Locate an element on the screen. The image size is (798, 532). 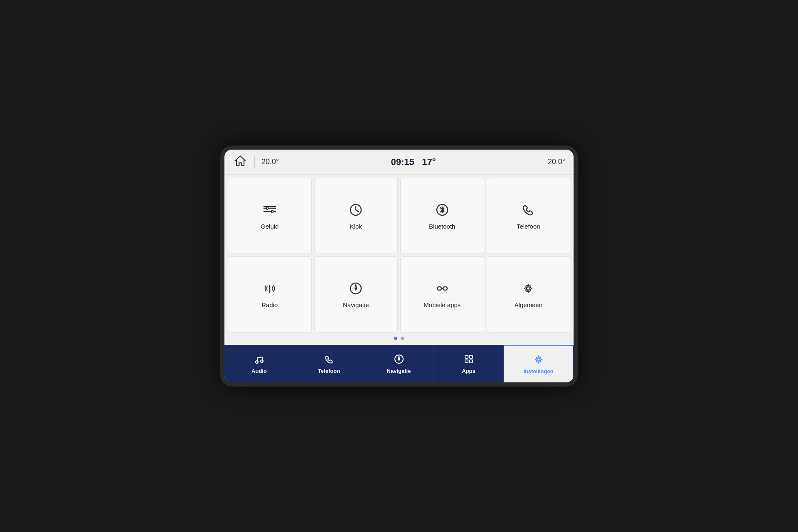
header: 20.0° 09:15 17° 20.0° is located at coordinates (399, 162).